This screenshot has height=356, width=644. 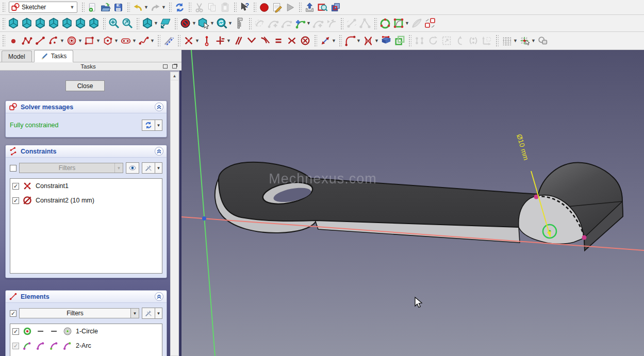 I want to click on sketch-validate-button, so click(x=323, y=7).